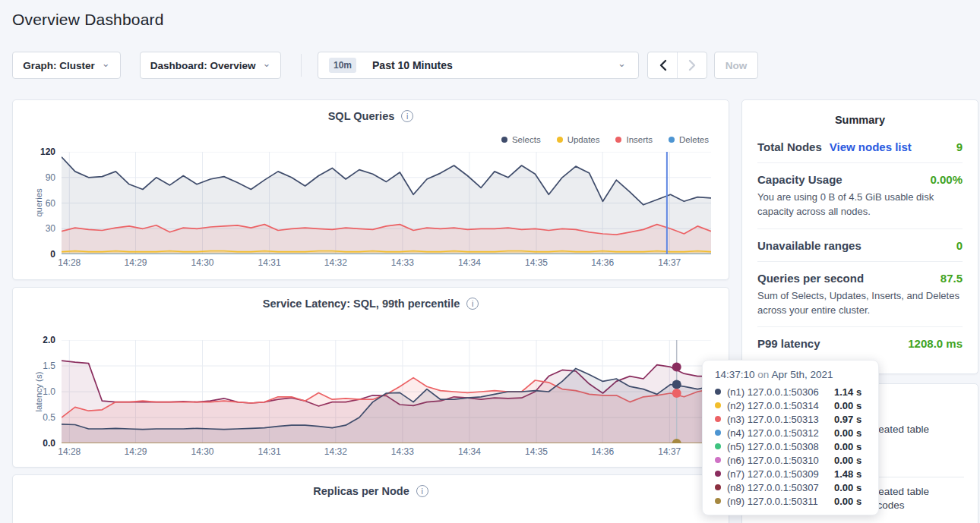 This screenshot has height=523, width=980. What do you see at coordinates (860, 196) in the screenshot?
I see `summary-capacity-usage: Capacity Usage 0.00% You are using 0 B o…` at bounding box center [860, 196].